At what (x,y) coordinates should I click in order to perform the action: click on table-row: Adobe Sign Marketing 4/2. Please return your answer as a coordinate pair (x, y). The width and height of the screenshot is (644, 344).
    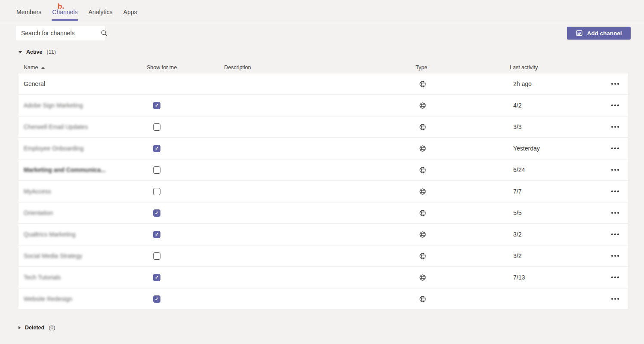
    Looking at the image, I should click on (324, 105).